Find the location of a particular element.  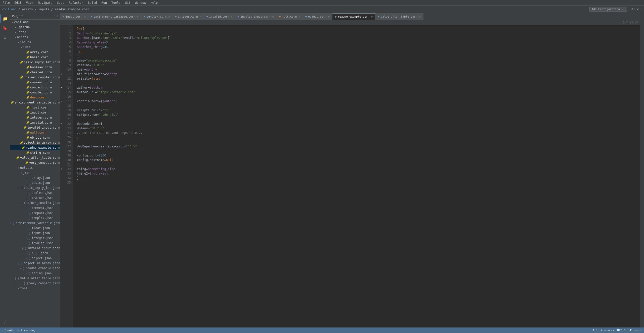

tree-chained-json: { } chained.json is located at coordinates (35, 198).